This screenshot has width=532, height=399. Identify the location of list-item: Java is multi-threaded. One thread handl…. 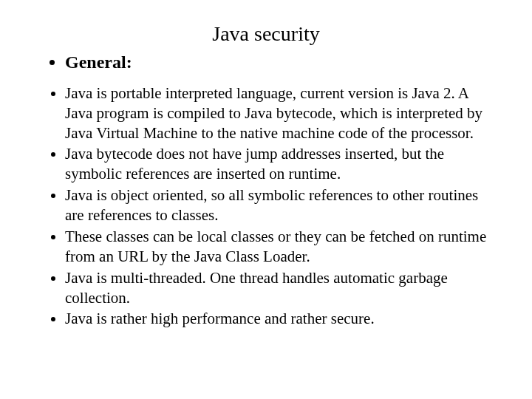
(281, 288).